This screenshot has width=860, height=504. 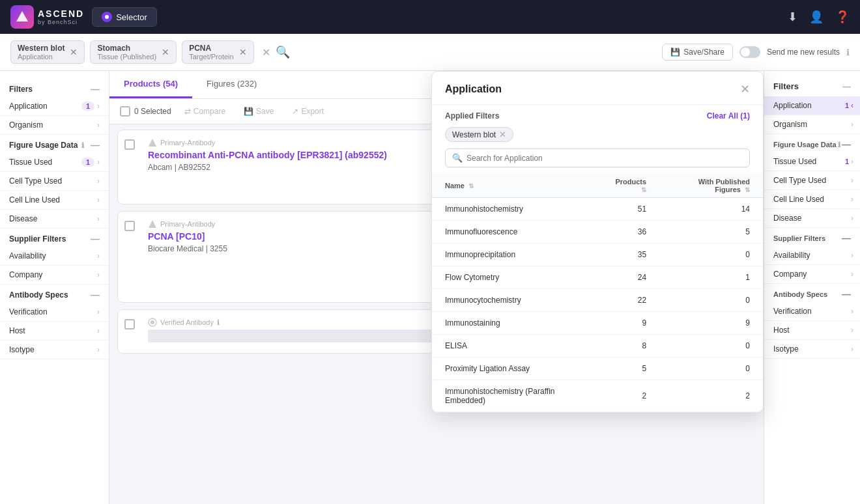 What do you see at coordinates (597, 277) in the screenshot?
I see `popup-table-row-3: Flow Cytometry 24 1` at bounding box center [597, 277].